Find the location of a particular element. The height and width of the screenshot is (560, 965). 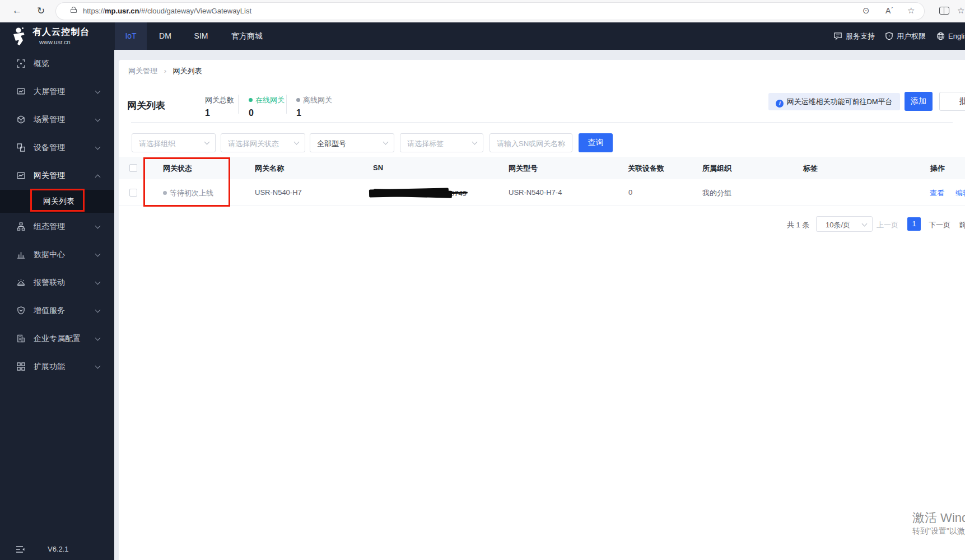

sidebar-item: 组态管理 is located at coordinates (57, 227).